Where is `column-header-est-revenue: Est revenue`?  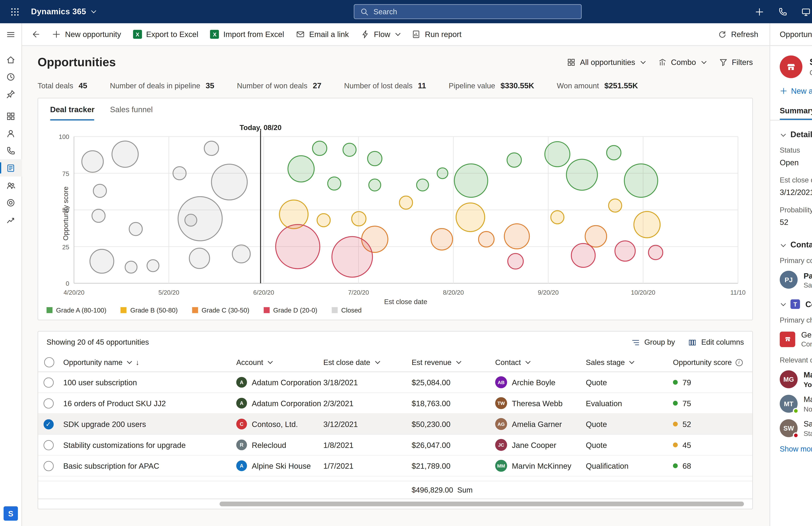
column-header-est-revenue: Est revenue is located at coordinates (453, 362).